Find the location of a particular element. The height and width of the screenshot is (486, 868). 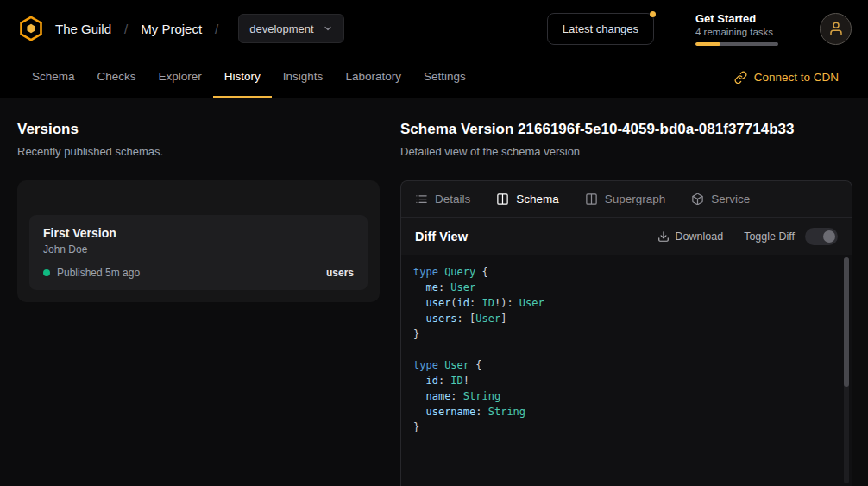

get-started-progress is located at coordinates (737, 44).